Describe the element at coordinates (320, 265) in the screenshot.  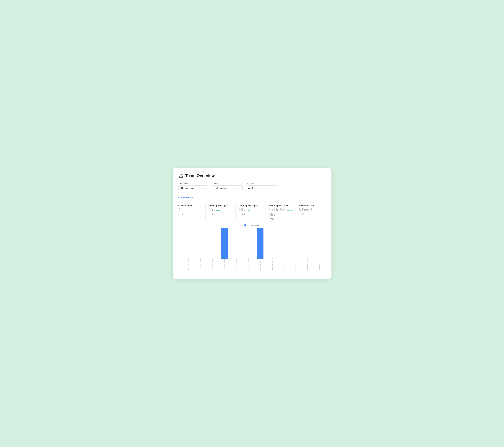
I see `x-label-11: 21/08/22 -` at that location.